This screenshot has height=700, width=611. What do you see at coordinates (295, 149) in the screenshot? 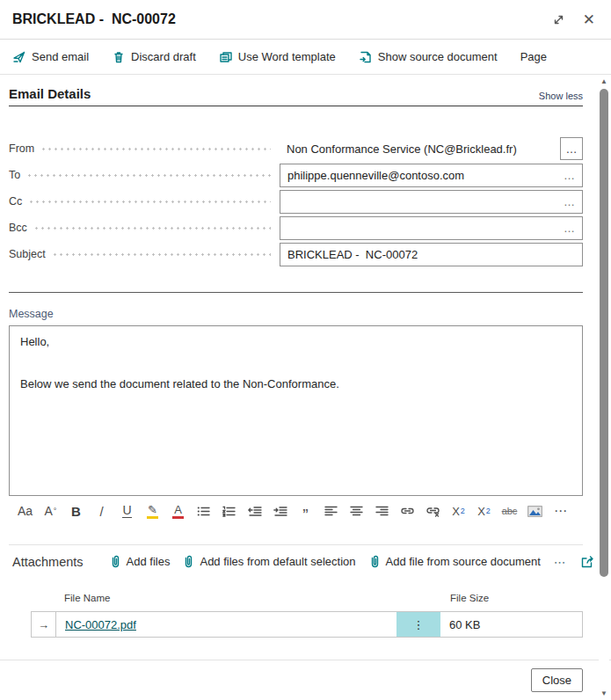
I see `from-field-row: From Non Conformance Service (NC@Brickle…` at bounding box center [295, 149].